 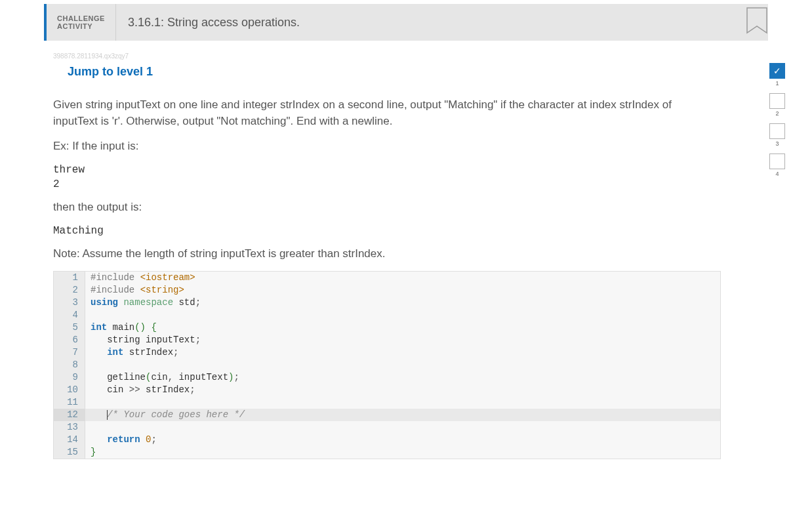 What do you see at coordinates (70, 378) in the screenshot?
I see `line-number: 9` at bounding box center [70, 378].